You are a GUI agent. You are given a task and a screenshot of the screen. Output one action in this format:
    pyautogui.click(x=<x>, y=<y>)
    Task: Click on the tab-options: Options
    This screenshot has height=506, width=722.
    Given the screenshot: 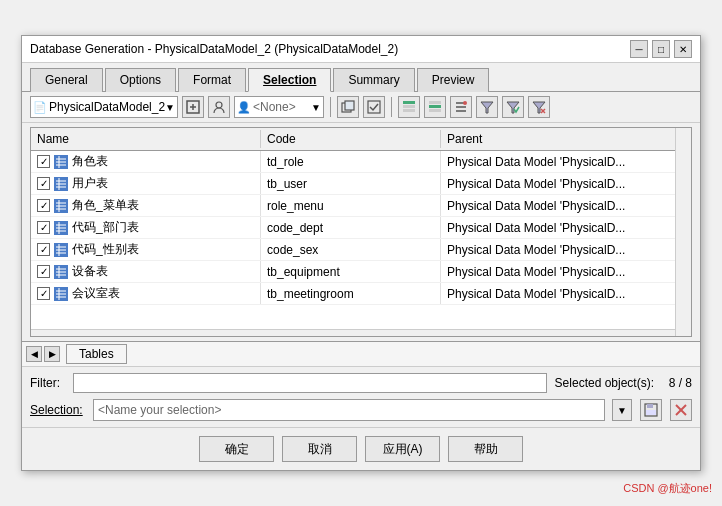 What is the action you would take?
    pyautogui.click(x=140, y=80)
    